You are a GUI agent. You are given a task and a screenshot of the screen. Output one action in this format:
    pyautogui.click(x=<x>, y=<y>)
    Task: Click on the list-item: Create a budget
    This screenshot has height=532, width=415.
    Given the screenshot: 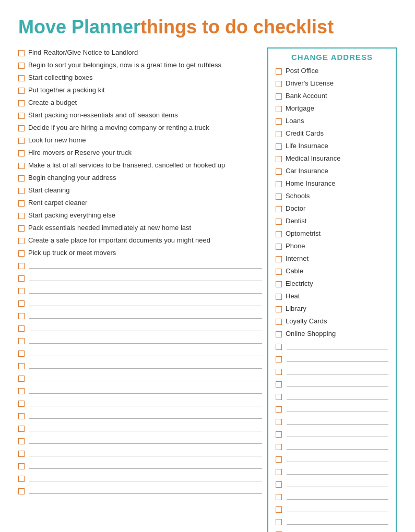 What is the action you would take?
    pyautogui.click(x=140, y=103)
    